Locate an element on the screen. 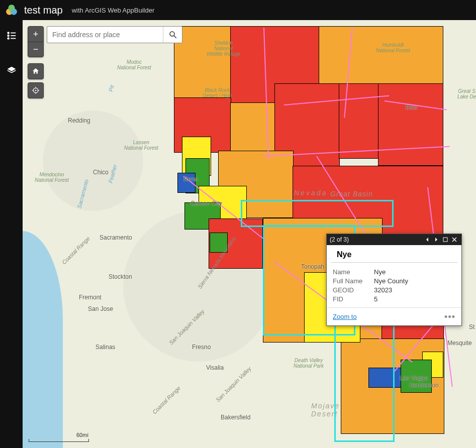 The height and width of the screenshot is (448, 476). scale-bar: 60mi is located at coordinates (59, 440).